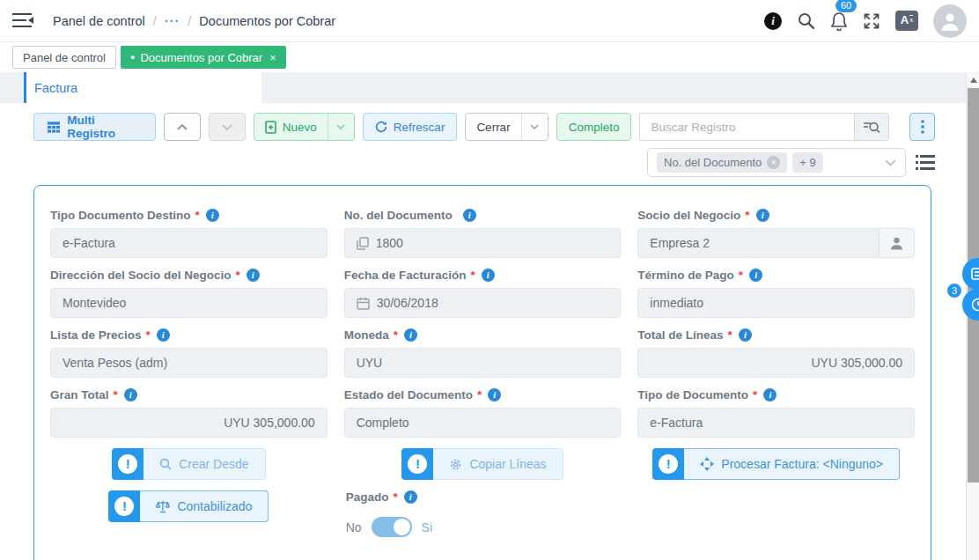 The image size is (979, 560). Describe the element at coordinates (807, 162) in the screenshot. I see `more-filters-chip: + 9` at that location.